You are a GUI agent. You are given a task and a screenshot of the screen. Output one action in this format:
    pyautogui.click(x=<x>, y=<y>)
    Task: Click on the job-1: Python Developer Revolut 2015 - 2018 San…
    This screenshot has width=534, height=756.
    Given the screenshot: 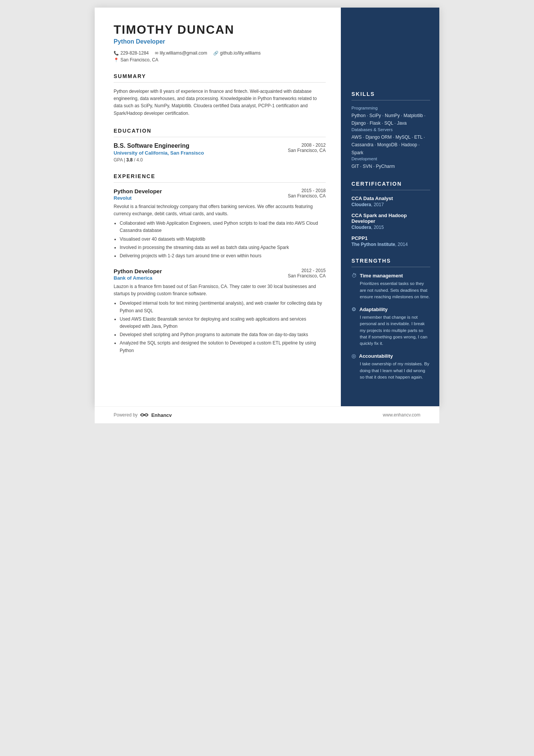 What is the action you would take?
    pyautogui.click(x=220, y=224)
    